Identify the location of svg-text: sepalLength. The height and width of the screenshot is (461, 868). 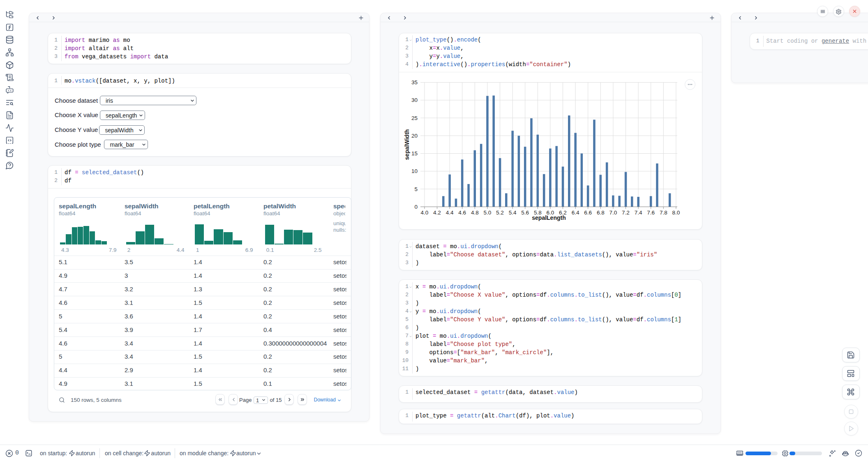
(549, 217).